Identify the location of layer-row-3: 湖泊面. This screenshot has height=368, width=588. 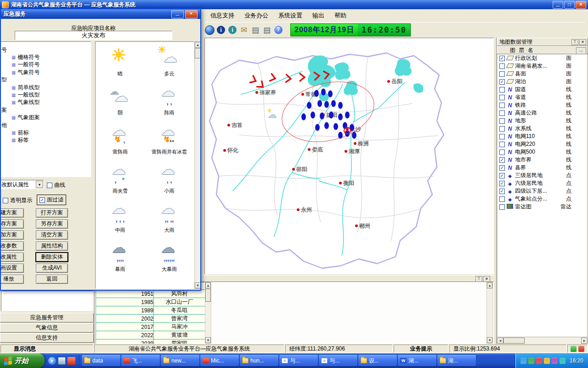
(542, 82).